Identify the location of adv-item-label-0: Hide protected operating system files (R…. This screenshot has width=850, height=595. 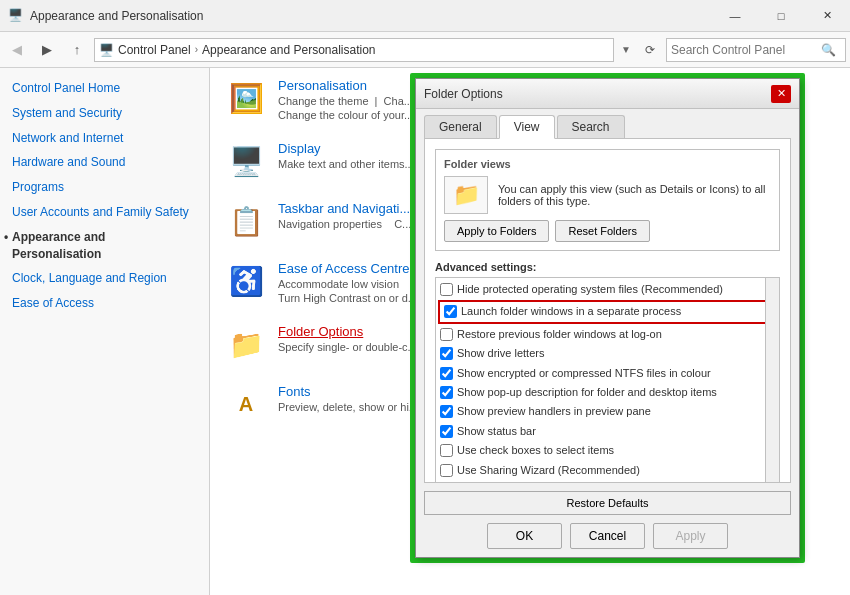
(590, 290).